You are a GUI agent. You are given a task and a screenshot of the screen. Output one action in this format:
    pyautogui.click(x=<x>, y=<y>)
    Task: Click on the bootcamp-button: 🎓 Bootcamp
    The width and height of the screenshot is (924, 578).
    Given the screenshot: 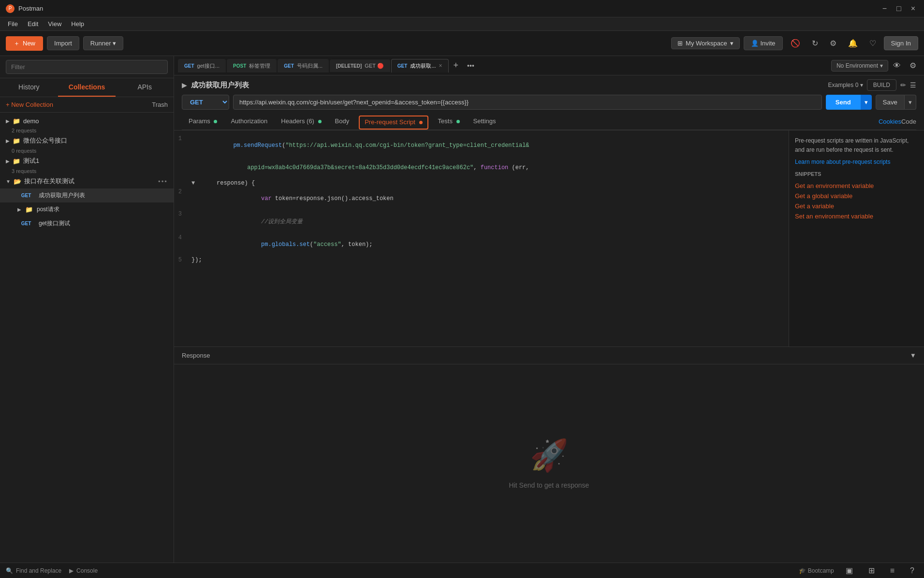 What is the action you would take?
    pyautogui.click(x=816, y=571)
    